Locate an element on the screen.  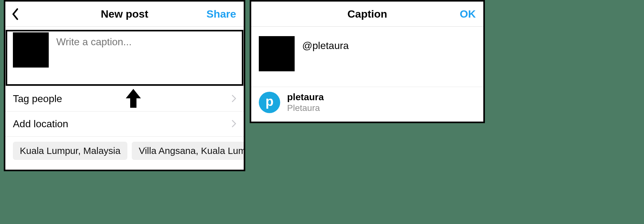
caption-row is located at coordinates (125, 57).